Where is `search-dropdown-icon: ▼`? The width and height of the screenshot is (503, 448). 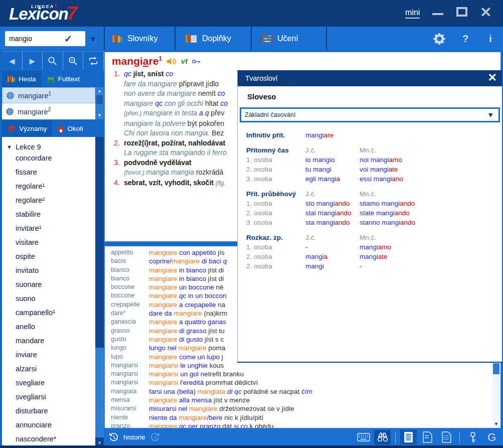
search-dropdown-icon: ▼ is located at coordinates (93, 39).